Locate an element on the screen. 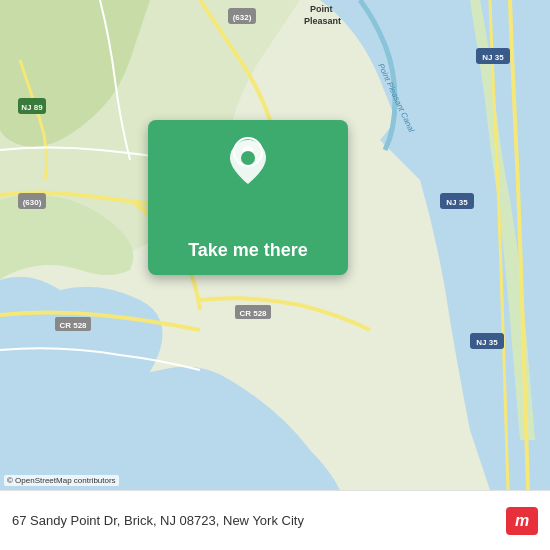  moovit-m-icon: m is located at coordinates (522, 521).